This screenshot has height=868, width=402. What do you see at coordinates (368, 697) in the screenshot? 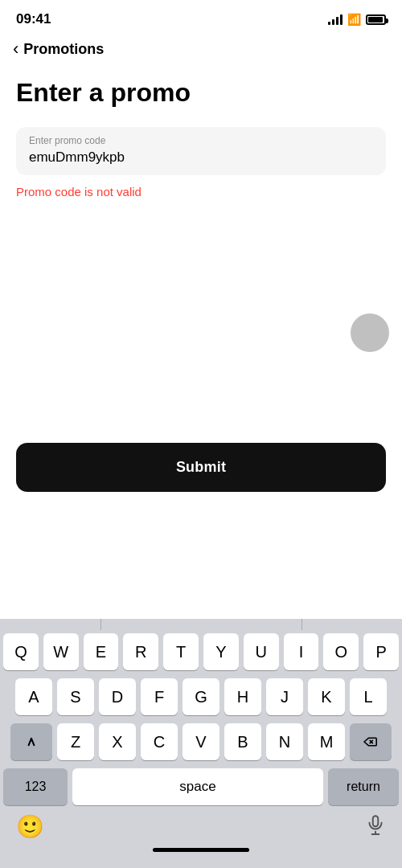
I see `key-l: L` at bounding box center [368, 697].